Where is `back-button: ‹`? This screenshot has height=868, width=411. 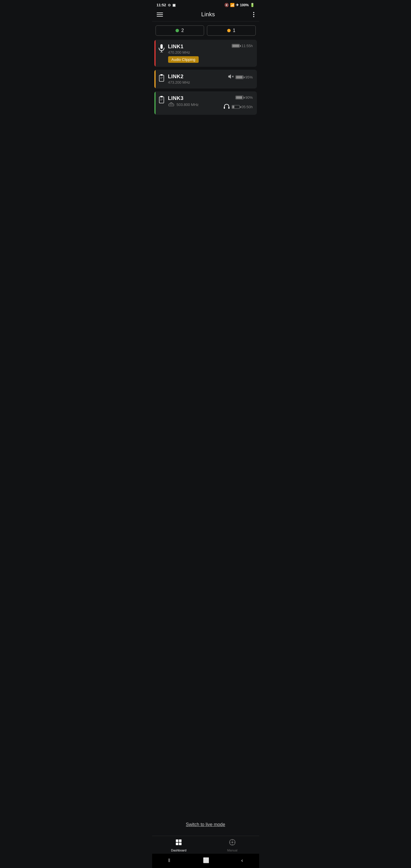
back-button: ‹ is located at coordinates (242, 861).